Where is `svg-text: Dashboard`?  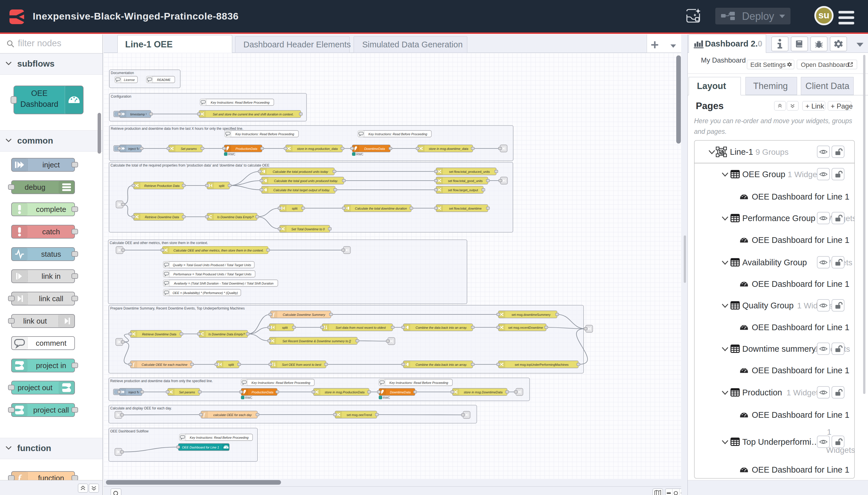
svg-text: Dashboard is located at coordinates (39, 104).